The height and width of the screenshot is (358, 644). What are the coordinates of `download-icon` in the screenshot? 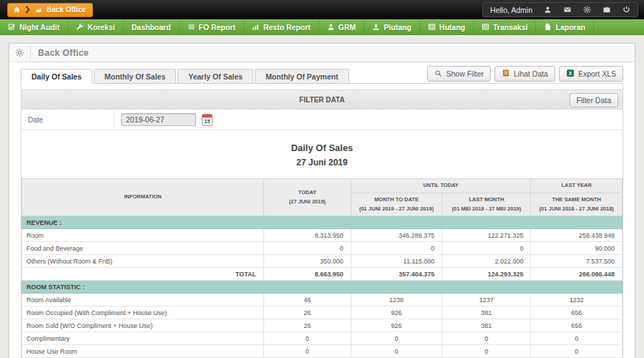 It's located at (376, 27).